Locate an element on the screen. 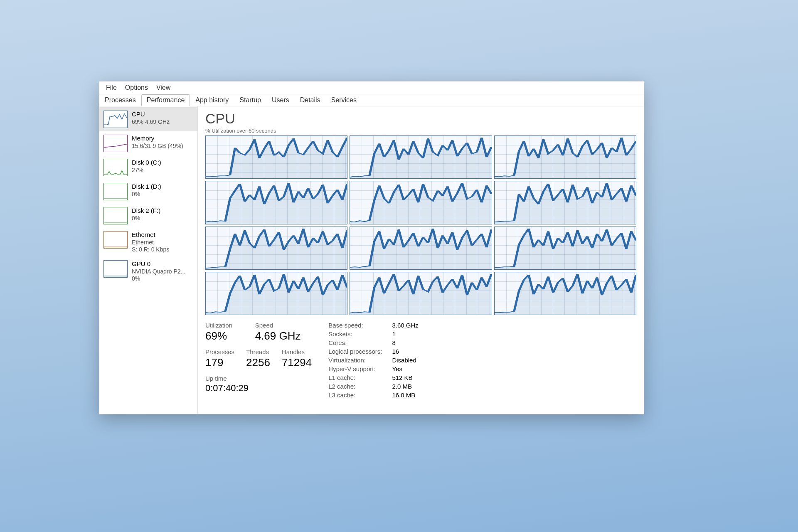 This screenshot has height=532, width=798. spec-value: 3.60 GHz is located at coordinates (405, 325).